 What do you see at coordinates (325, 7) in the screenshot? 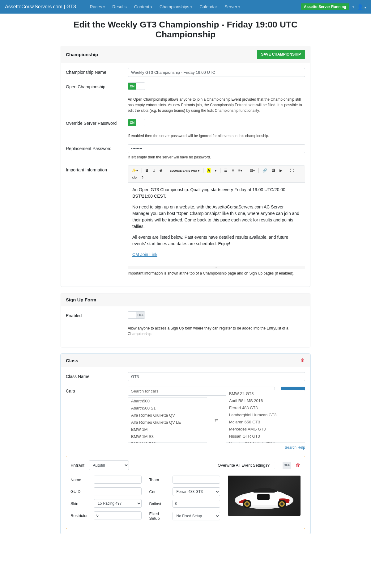
I see `server-running-badge: Assetto Server Running` at bounding box center [325, 7].